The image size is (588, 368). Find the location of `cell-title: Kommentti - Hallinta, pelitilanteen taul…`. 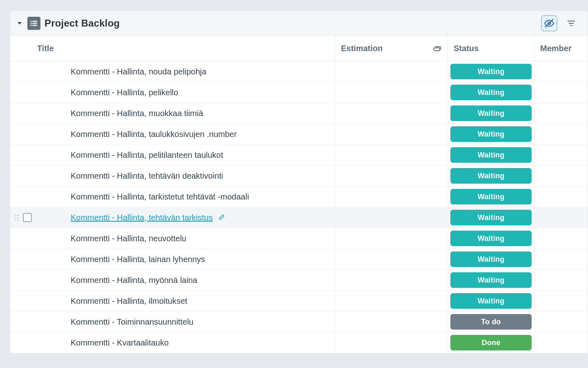

cell-title: Kommentti - Hallinta, pelitilanteen taul… is located at coordinates (173, 155).